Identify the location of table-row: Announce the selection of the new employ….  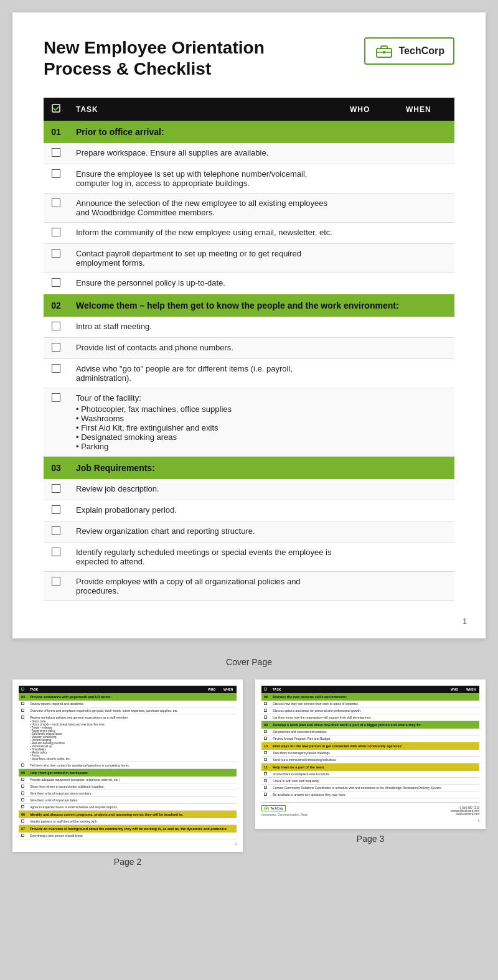
(249, 208).